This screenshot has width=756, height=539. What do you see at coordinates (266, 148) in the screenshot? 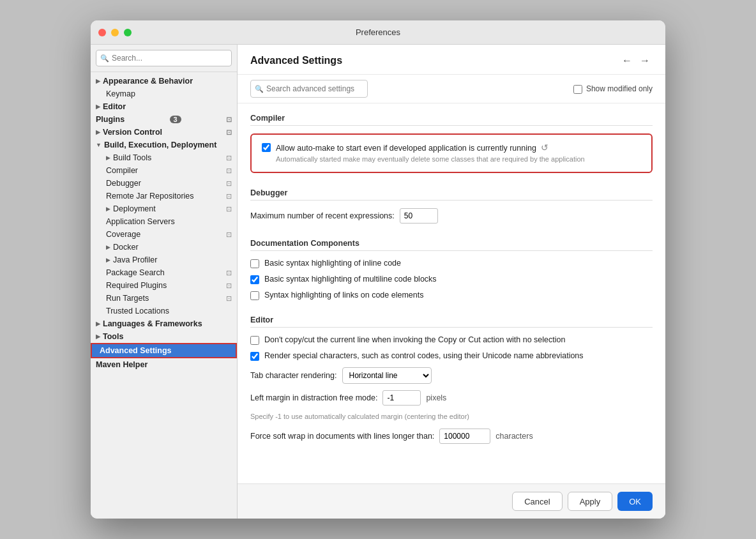
I see `auto-make-checkbox` at bounding box center [266, 148].